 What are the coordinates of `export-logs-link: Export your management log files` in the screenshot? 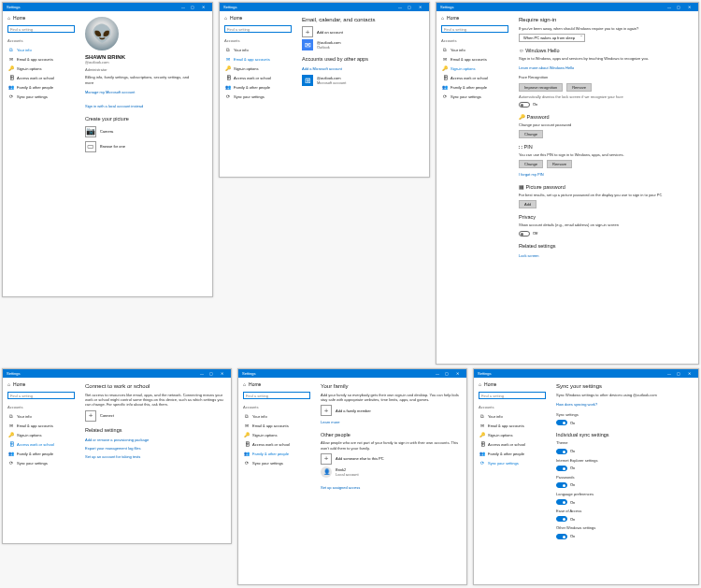 It's located at (113, 449).